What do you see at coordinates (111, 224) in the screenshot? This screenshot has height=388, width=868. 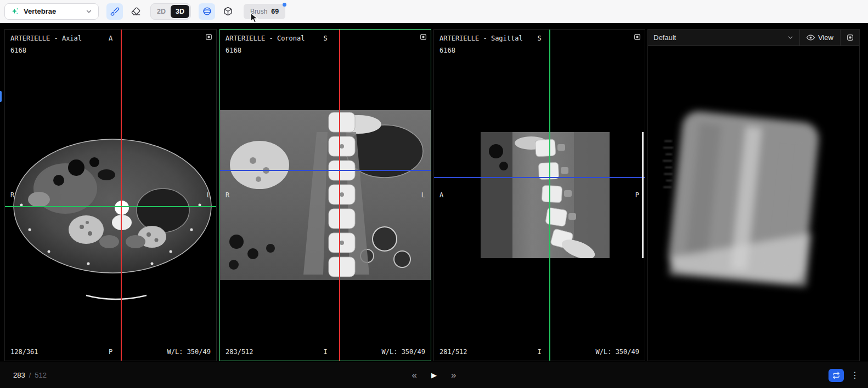 I see `axial-ct-image` at bounding box center [111, 224].